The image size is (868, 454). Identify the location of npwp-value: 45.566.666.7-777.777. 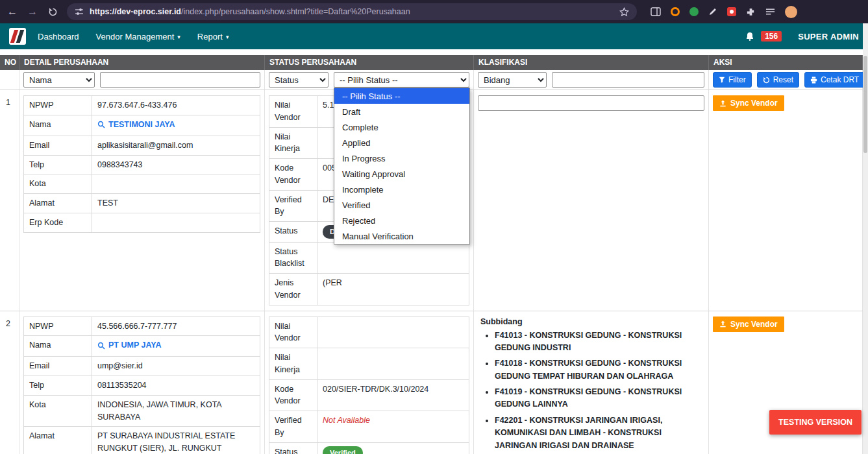
(177, 326).